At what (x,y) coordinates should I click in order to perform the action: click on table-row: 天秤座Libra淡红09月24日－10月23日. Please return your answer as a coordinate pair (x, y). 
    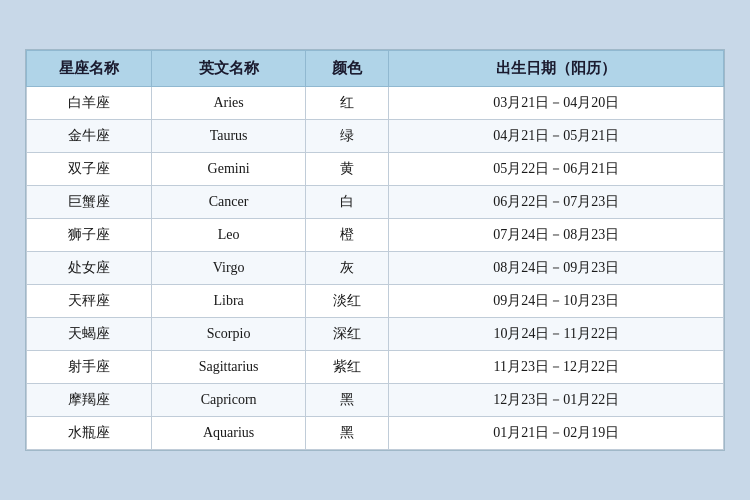
    Looking at the image, I should click on (376, 302).